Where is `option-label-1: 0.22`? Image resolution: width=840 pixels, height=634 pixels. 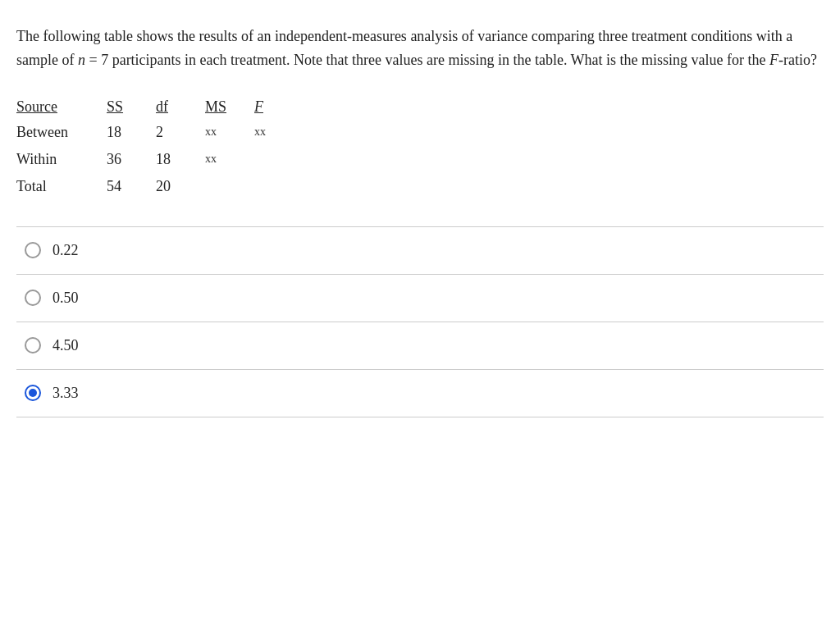
option-label-1: 0.22 is located at coordinates (66, 251).